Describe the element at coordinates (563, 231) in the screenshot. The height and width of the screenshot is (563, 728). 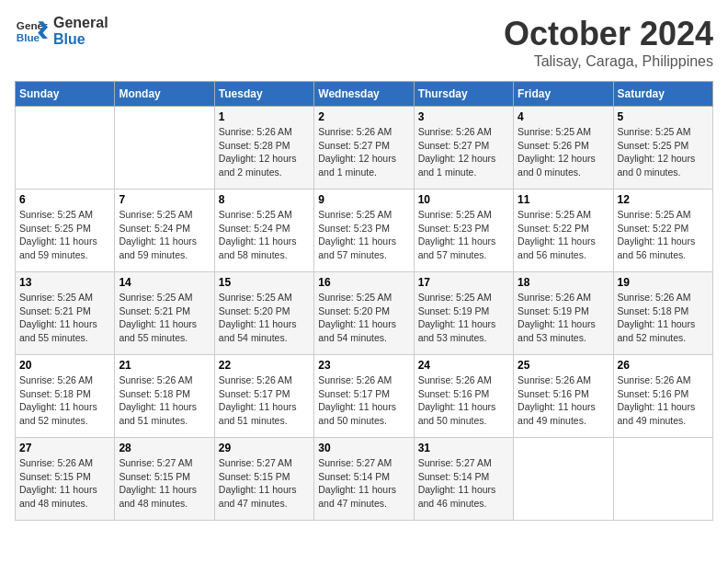
I see `calendar-cell: 11Sunrise: 5:25 AMSunset: 5:22 PMDayligh…` at that location.